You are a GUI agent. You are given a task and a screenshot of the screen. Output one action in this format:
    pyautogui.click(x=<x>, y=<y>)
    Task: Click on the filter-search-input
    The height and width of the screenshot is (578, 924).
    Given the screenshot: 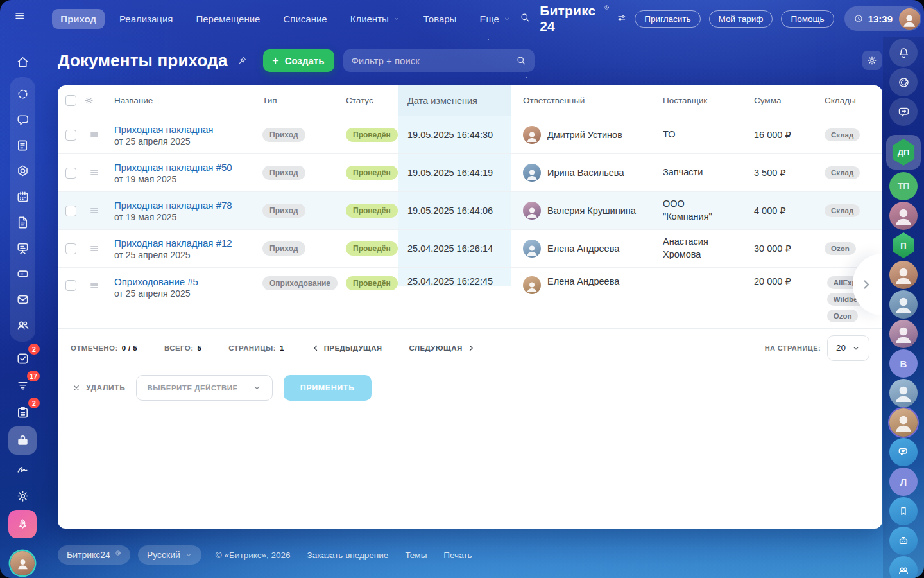 What is the action you would take?
    pyautogui.click(x=433, y=60)
    